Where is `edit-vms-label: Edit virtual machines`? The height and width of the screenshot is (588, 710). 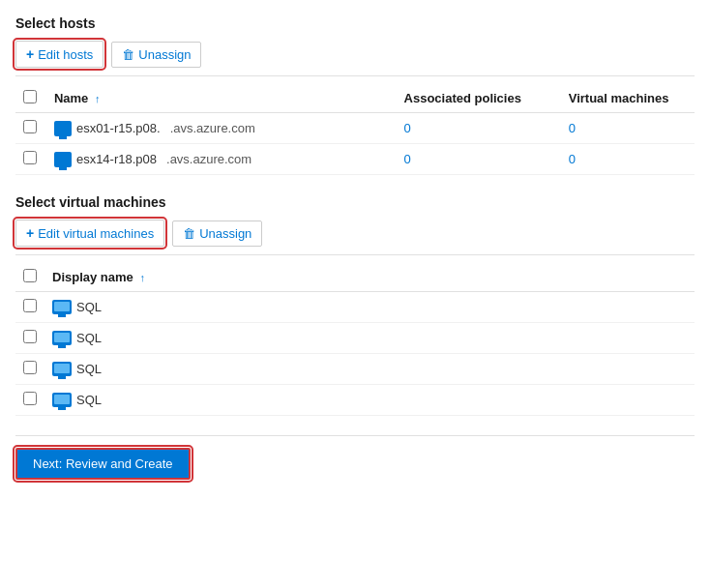
edit-vms-label: Edit virtual machines is located at coordinates (96, 234).